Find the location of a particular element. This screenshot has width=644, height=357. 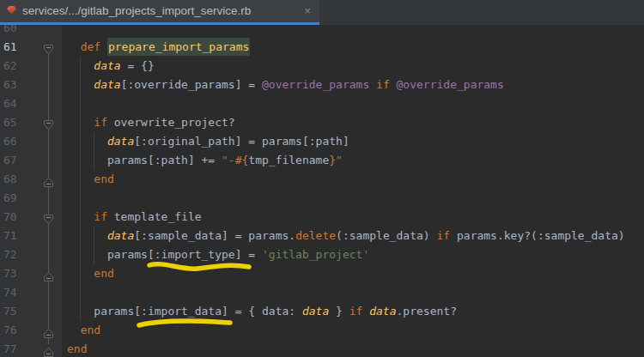

line-number: 60 is located at coordinates (21, 31).